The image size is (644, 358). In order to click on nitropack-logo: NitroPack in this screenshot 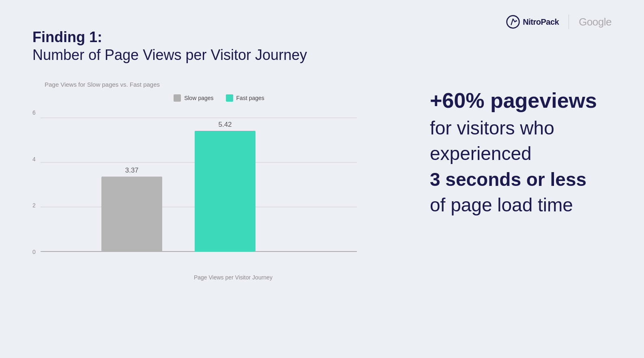, I will do `click(532, 22)`.